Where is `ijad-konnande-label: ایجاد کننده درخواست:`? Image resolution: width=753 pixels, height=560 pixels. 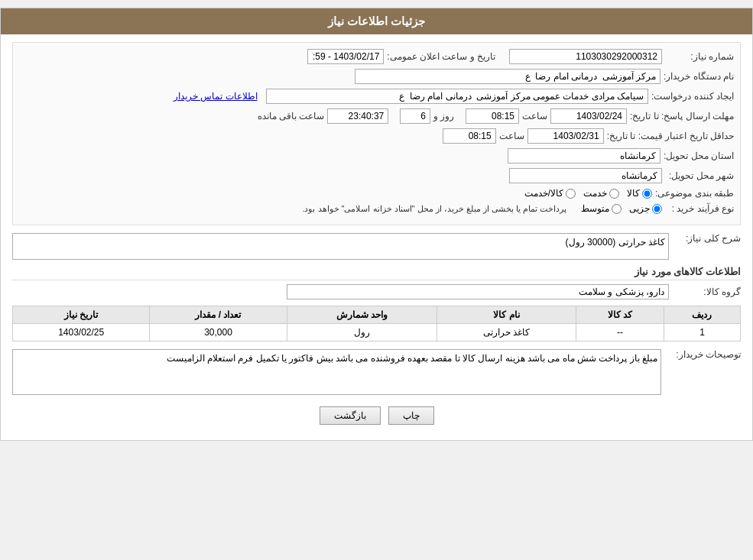 ijad-konnande-label: ایجاد کننده درخواست: is located at coordinates (693, 96).